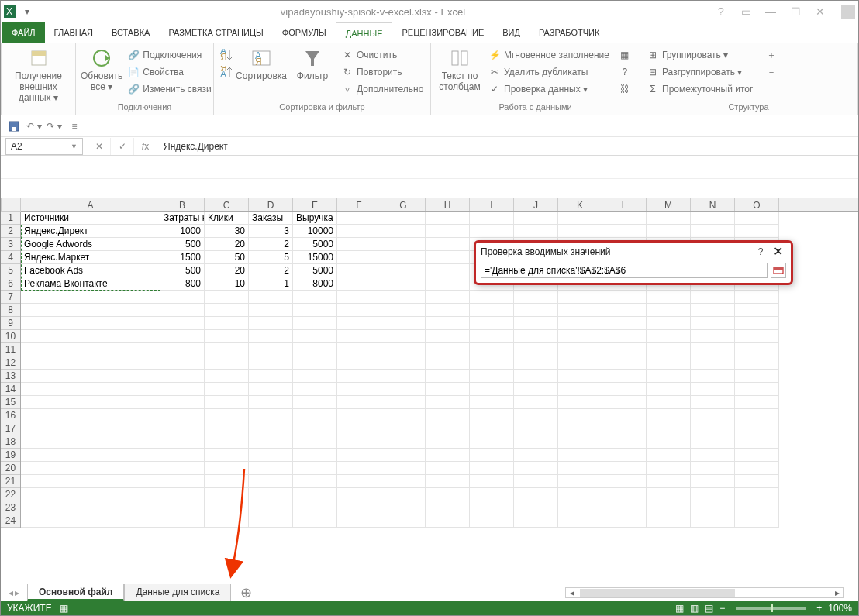  Describe the element at coordinates (11, 403) in the screenshot. I see `row-header-15: 15` at that location.